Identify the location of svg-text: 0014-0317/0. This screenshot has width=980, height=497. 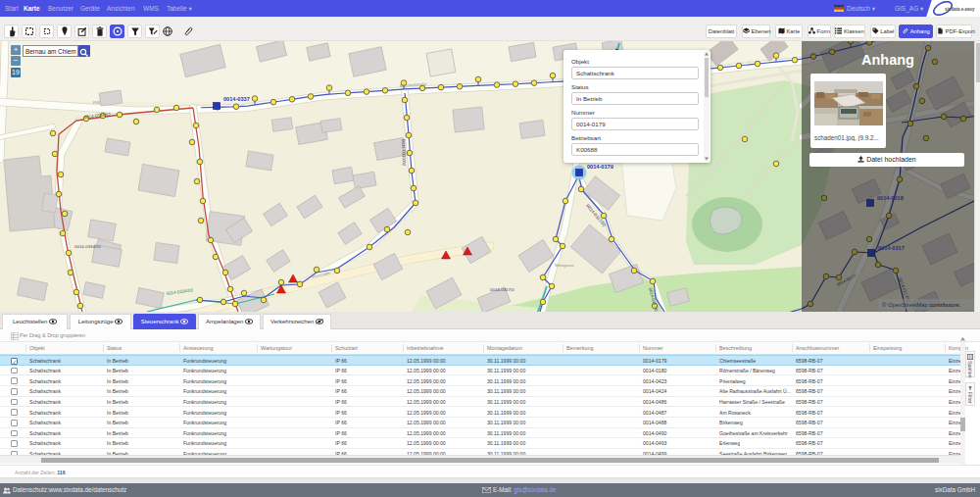
(502, 290).